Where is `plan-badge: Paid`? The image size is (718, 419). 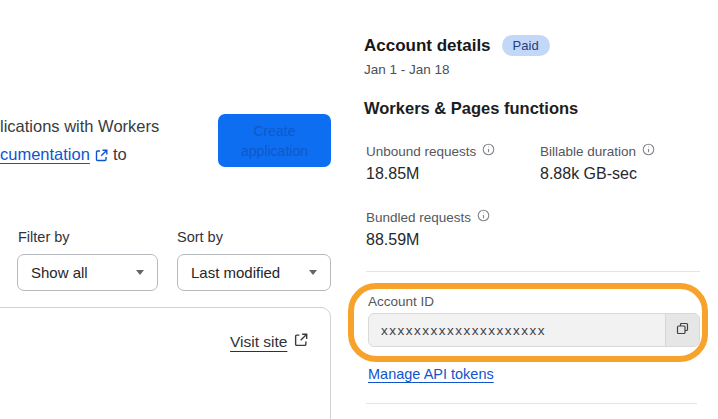 plan-badge: Paid is located at coordinates (526, 46).